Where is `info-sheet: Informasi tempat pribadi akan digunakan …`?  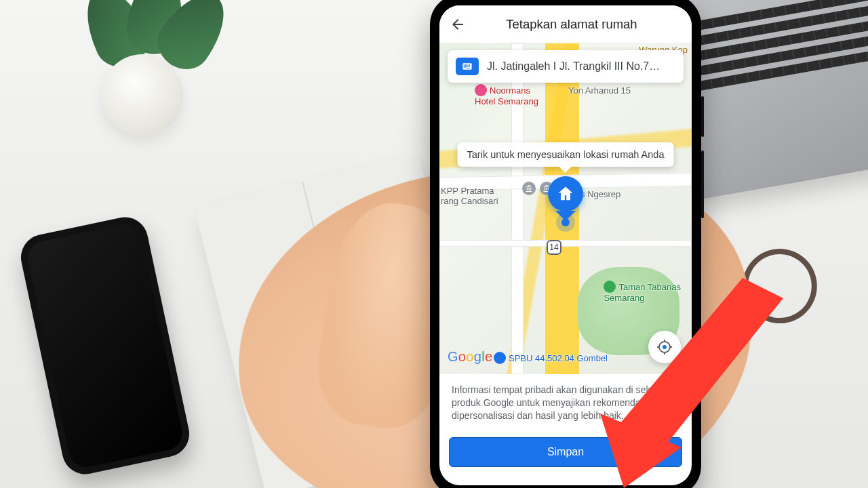
info-sheet: Informasi tempat pribadi akan digunakan … is located at coordinates (566, 403).